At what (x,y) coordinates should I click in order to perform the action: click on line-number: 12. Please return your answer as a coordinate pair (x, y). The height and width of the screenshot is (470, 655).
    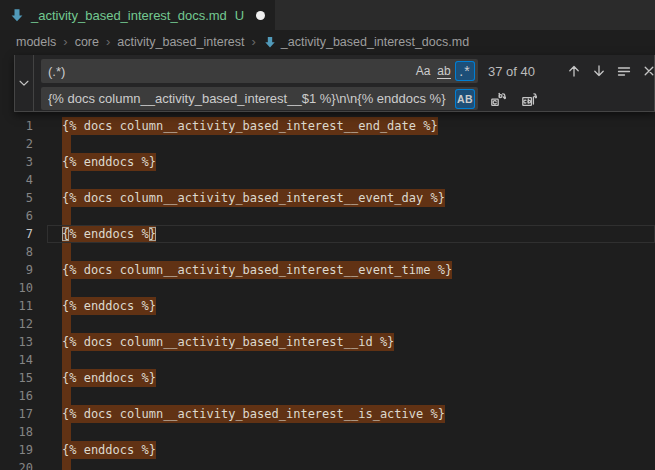
    Looking at the image, I should click on (24, 324).